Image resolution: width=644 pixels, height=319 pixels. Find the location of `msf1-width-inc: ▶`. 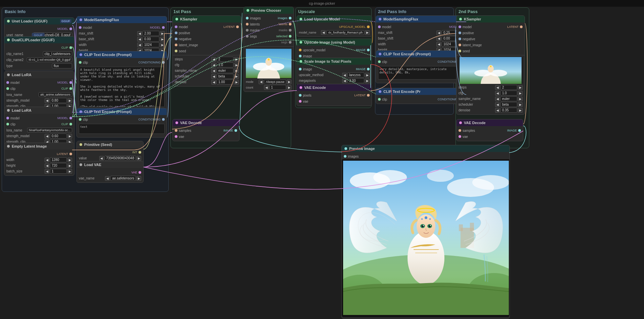

msf1-width-inc: ▶ is located at coordinates (162, 45).